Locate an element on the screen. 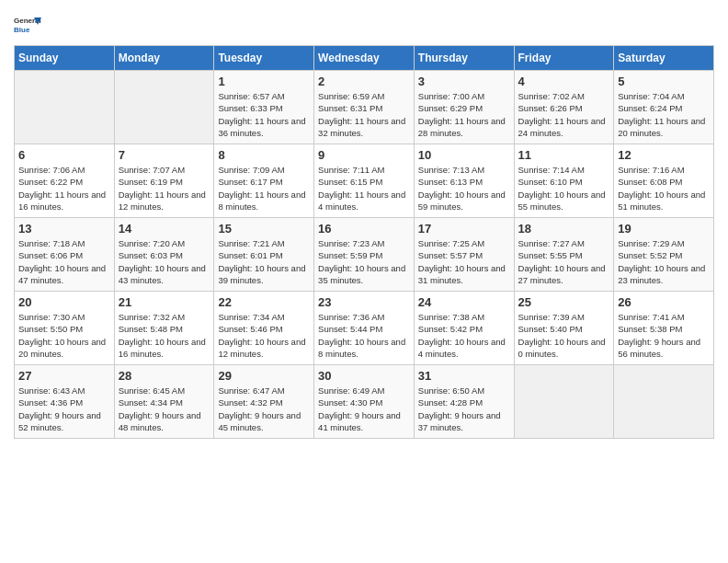 Image resolution: width=728 pixels, height=563 pixels. day-number: 6 is located at coordinates (64, 155).